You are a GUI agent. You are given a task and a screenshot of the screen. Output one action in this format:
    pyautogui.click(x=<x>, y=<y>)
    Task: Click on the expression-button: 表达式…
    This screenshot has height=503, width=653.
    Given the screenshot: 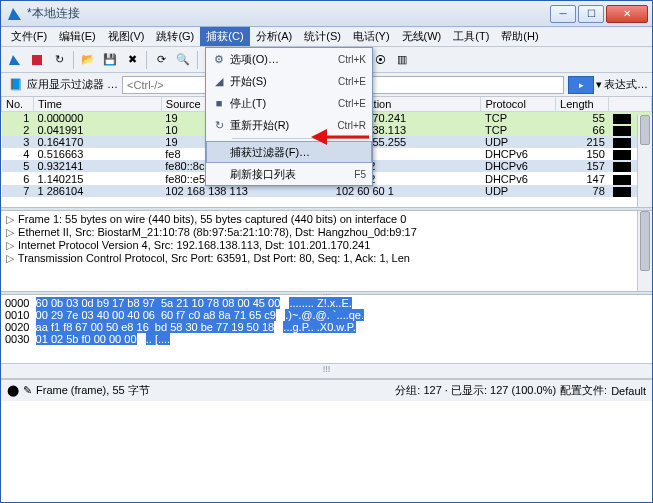 What is the action you would take?
    pyautogui.click(x=626, y=84)
    